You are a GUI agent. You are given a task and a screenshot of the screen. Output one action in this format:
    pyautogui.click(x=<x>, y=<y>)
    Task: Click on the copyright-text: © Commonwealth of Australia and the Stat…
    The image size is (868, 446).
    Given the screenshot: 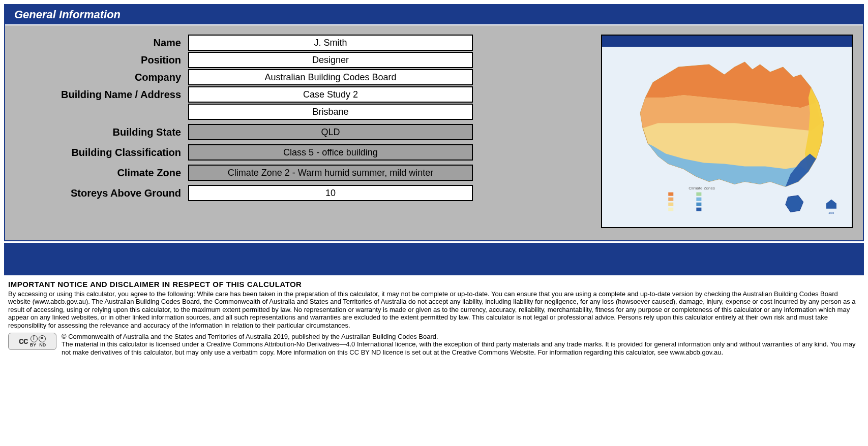 What is the action you would take?
    pyautogui.click(x=461, y=344)
    